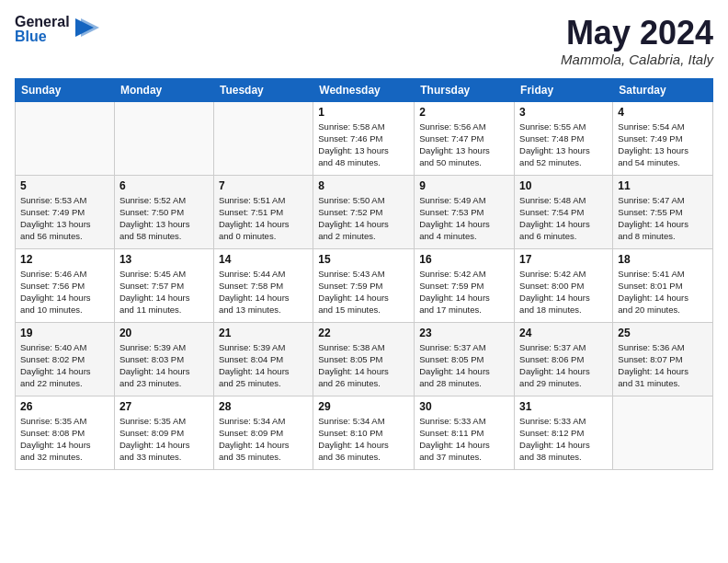 The height and width of the screenshot is (563, 728). Describe the element at coordinates (164, 432) in the screenshot. I see `calendar-cell: 27Sunrise: 5:35 AM Sunset: 8:09 PM Dayli…` at that location.